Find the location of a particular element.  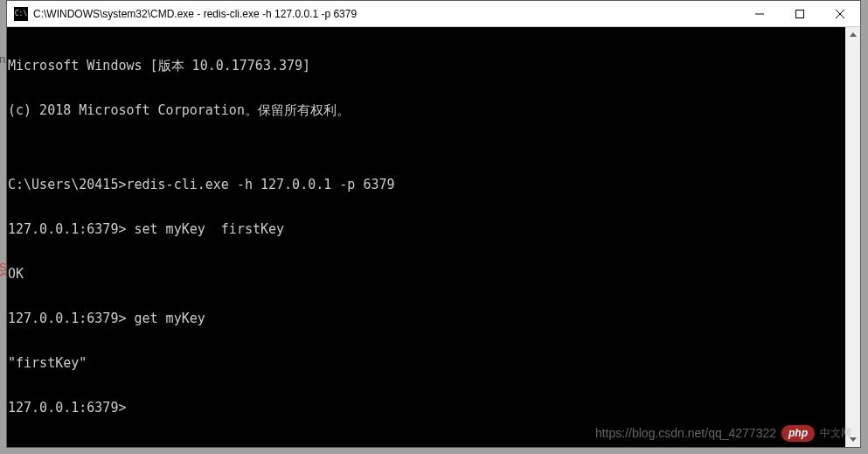

vertical-scrollbar is located at coordinates (853, 237).